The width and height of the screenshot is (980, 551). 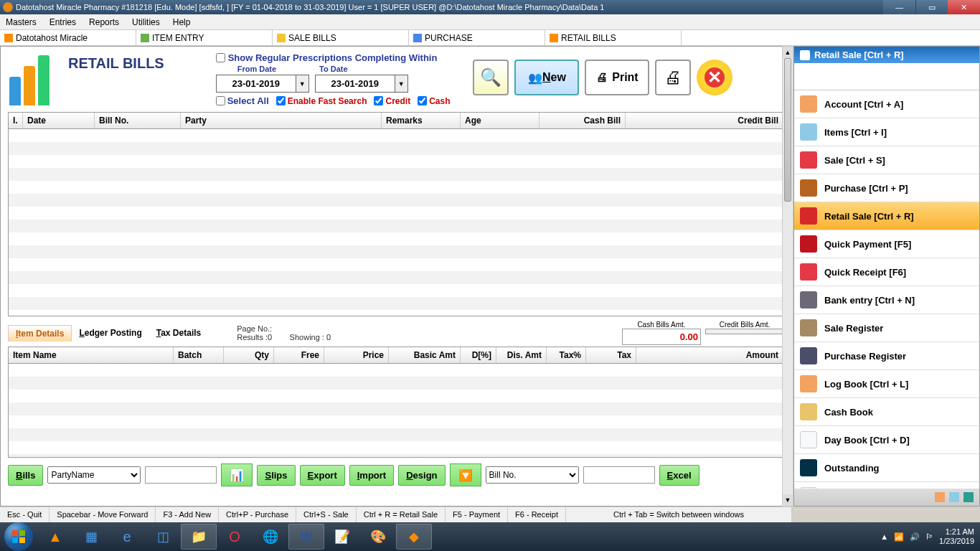 I want to click on nav-cash-book: Cash Book, so click(x=887, y=412).